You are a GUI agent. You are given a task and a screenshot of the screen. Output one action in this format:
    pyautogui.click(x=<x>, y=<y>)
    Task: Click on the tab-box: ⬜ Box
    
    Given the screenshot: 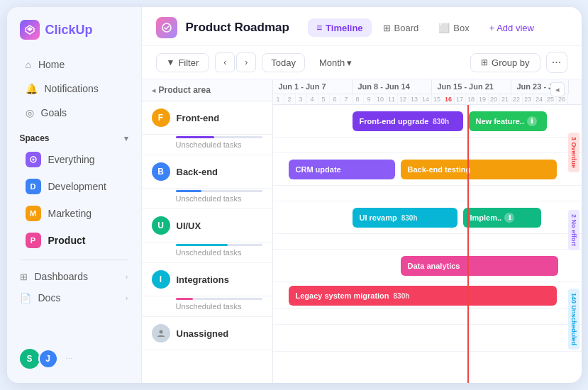 What is the action you would take?
    pyautogui.click(x=454, y=28)
    